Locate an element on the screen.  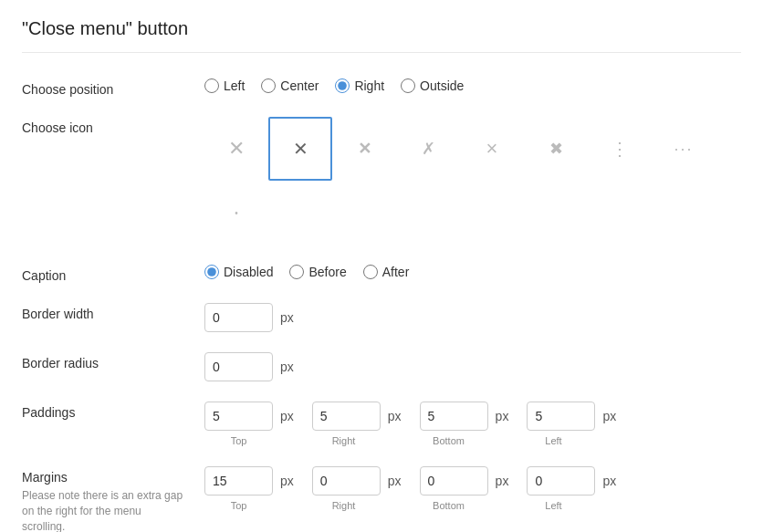
border-radius-group: px is located at coordinates (473, 367).